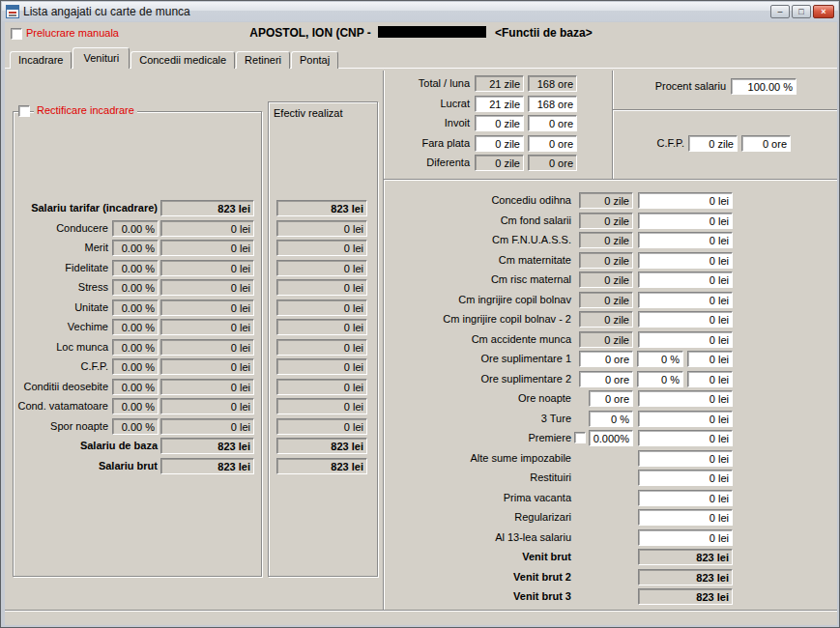 This screenshot has height=628, width=840. I want to click on row-label: Regularizari, so click(479, 518).